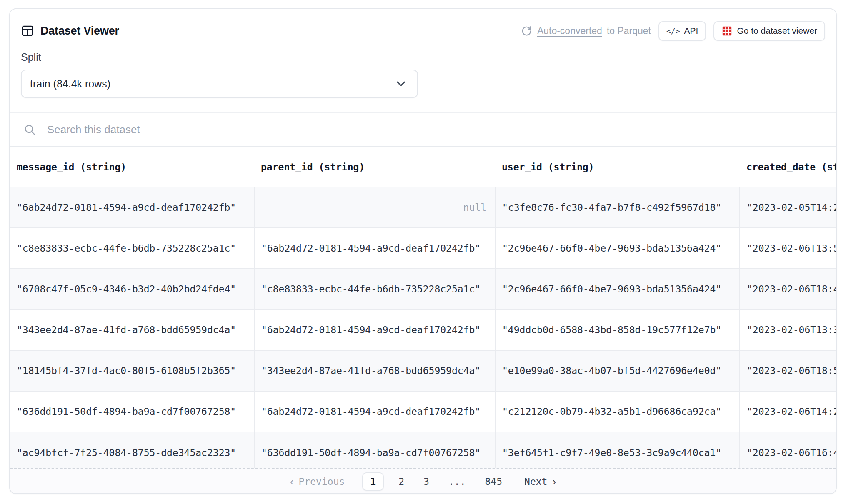  What do you see at coordinates (426, 482) in the screenshot?
I see `page-button-3: 3` at bounding box center [426, 482].